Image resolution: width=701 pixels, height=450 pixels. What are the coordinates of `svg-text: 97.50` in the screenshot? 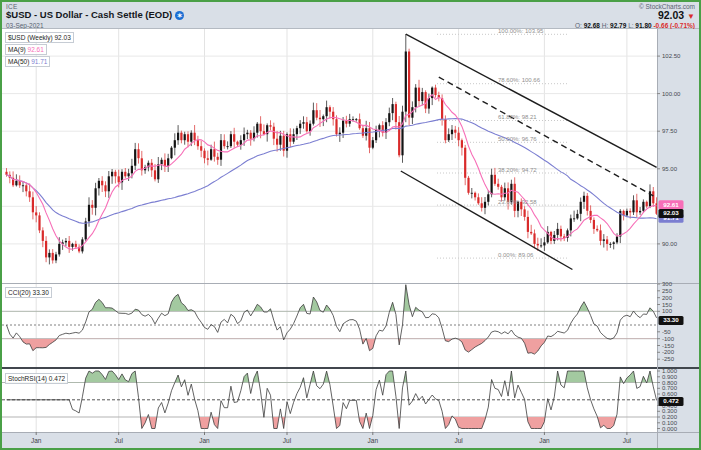 It's located at (670, 131).